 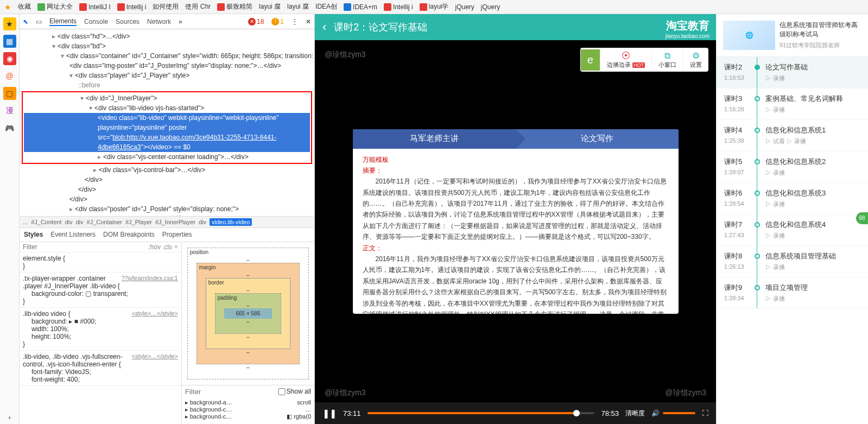 What do you see at coordinates (10, 76) in the screenshot?
I see `sidebar-at-icon: @` at bounding box center [10, 76].